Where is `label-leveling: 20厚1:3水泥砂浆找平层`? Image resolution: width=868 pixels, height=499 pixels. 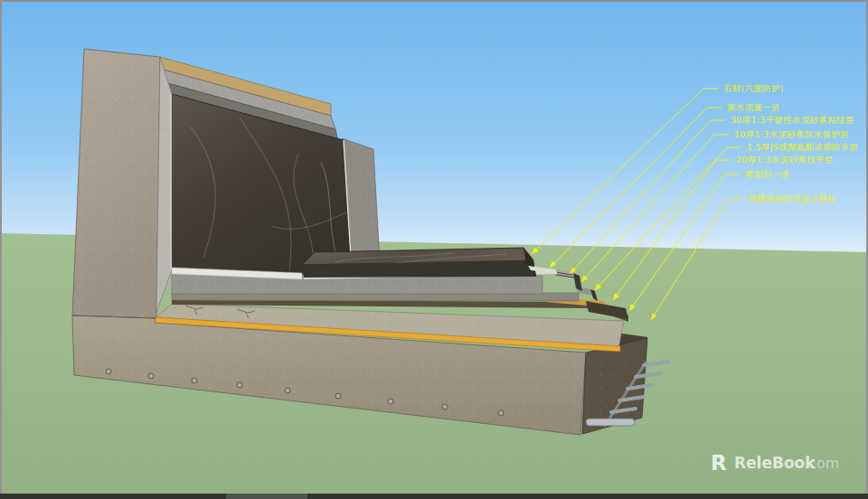
label-leveling: 20厚1:3水泥砂浆找平层 is located at coordinates (785, 159).